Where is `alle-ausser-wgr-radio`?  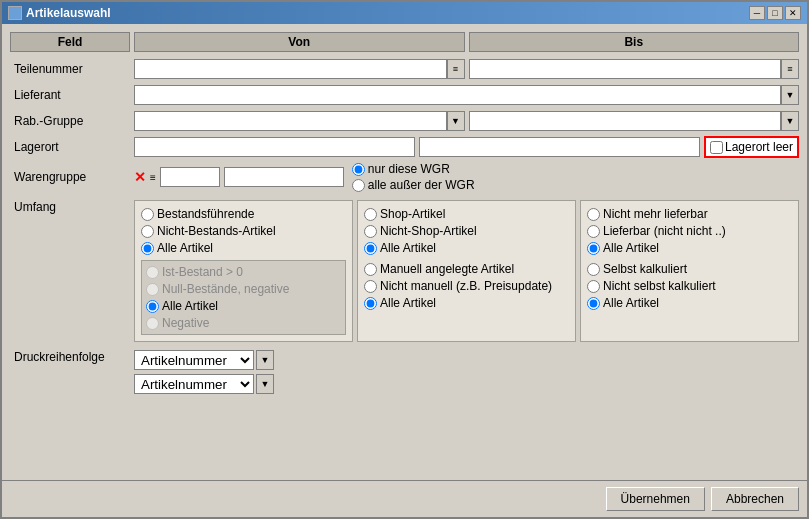 alle-ausser-wgr-radio is located at coordinates (358, 186).